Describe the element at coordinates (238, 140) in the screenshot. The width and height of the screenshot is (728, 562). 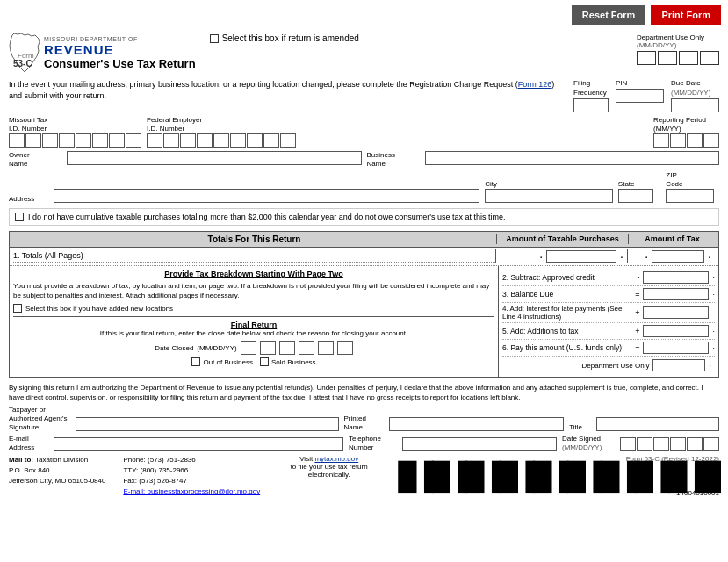
I see `fed-seg6` at that location.